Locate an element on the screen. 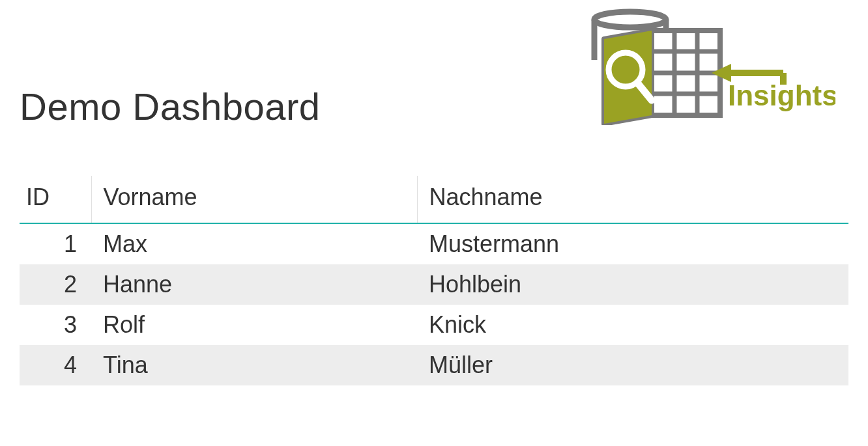  column-header-vorname: Vorname is located at coordinates (254, 199).